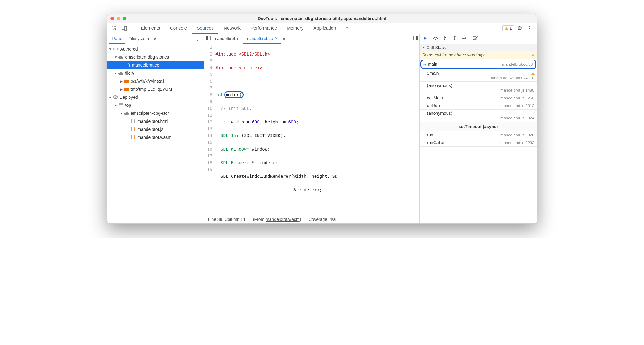  I want to click on callstack-warning: Some call frames have warnings, so click(478, 55).